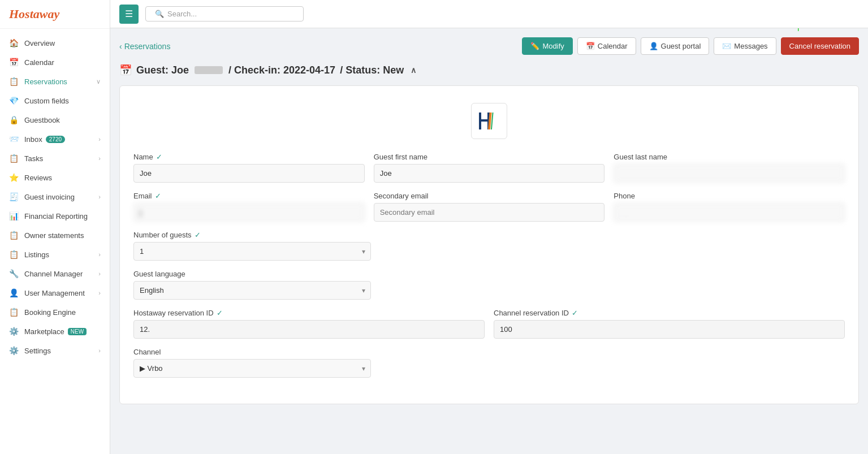  What do you see at coordinates (675, 46) in the screenshot?
I see `guest-portal-button: 👤 Guest portal` at bounding box center [675, 46].